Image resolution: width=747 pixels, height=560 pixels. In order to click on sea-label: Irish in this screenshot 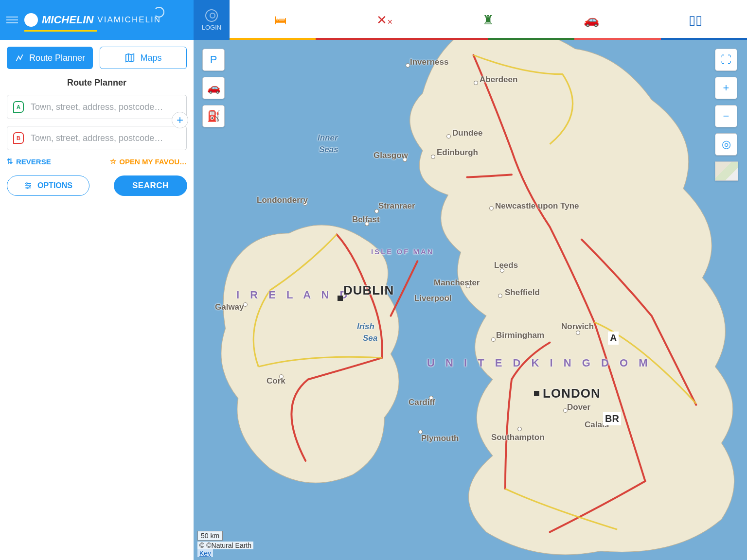, I will do `click(366, 327)`.